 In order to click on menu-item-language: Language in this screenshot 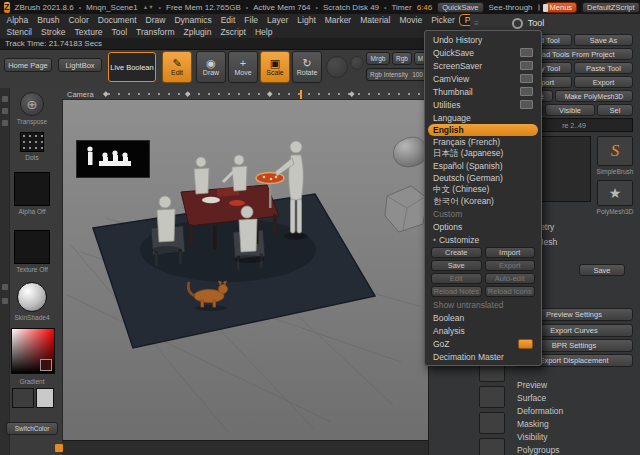, I will do `click(483, 118)`.